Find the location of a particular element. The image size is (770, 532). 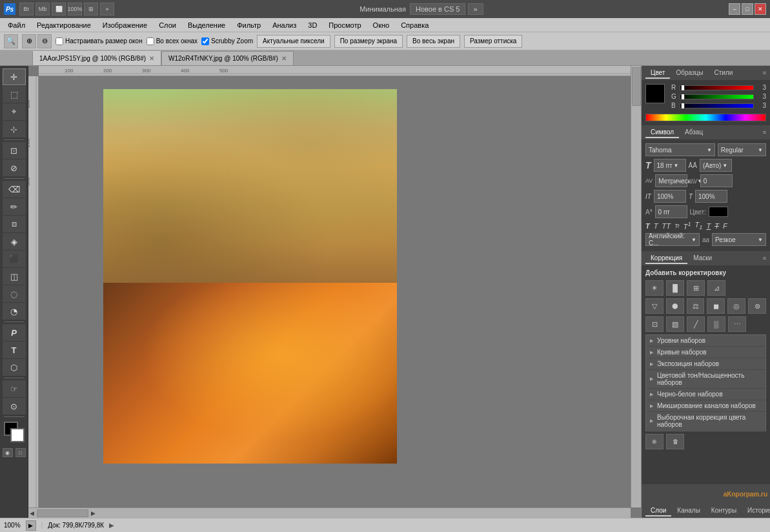

antialias-dropdown: Резкое ▼ is located at coordinates (739, 240).